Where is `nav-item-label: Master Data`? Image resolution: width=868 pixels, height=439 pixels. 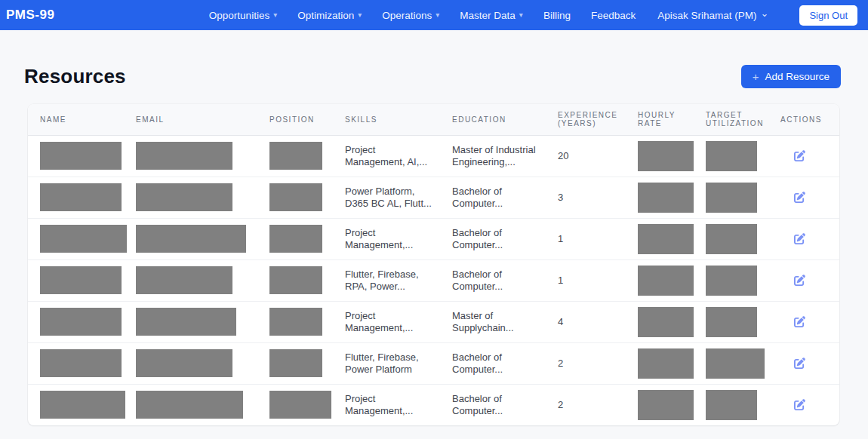
nav-item-label: Master Data is located at coordinates (488, 15).